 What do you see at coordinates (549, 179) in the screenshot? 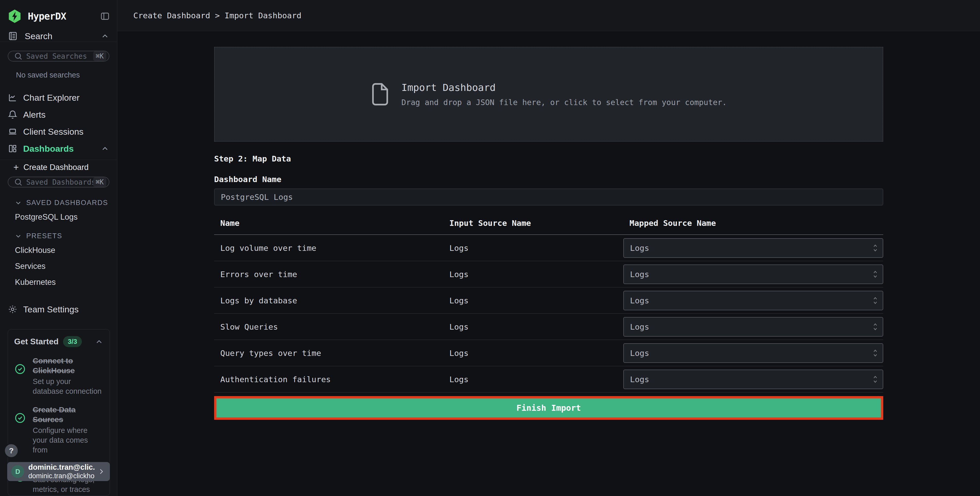
I see `dashboard-name-label: Dashboard Name` at bounding box center [549, 179].